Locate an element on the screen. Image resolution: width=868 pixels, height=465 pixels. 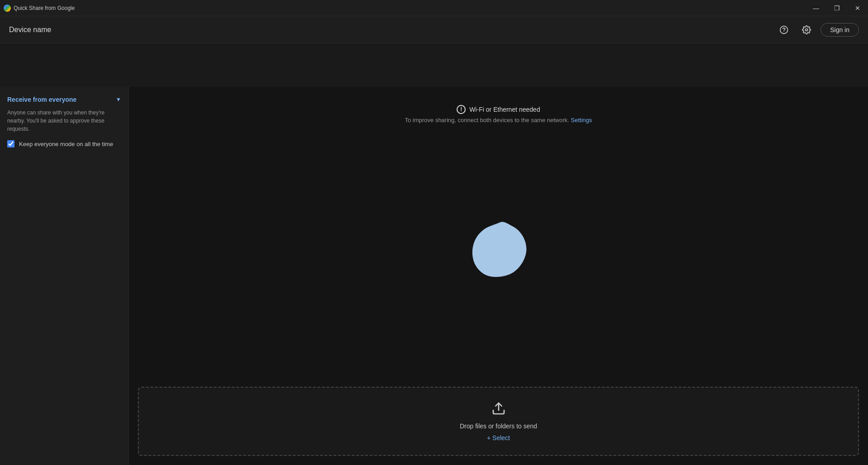
minimize-button: — is located at coordinates (816, 8).